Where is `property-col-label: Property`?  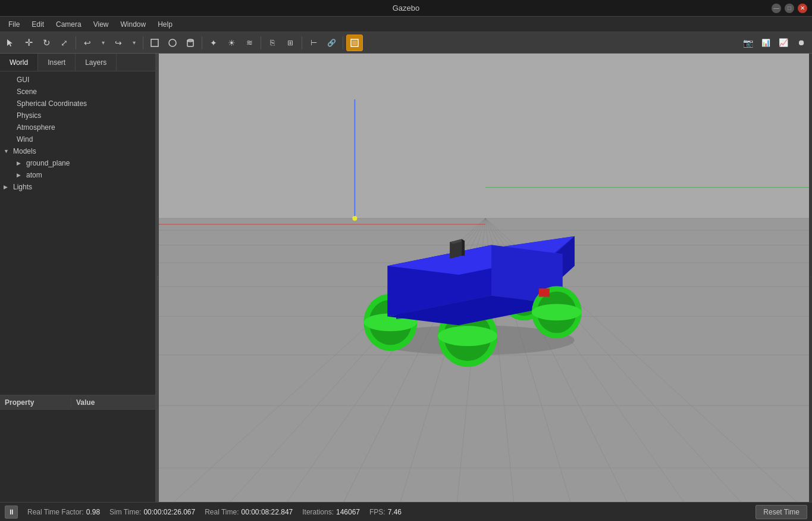 property-col-label: Property is located at coordinates (36, 403).